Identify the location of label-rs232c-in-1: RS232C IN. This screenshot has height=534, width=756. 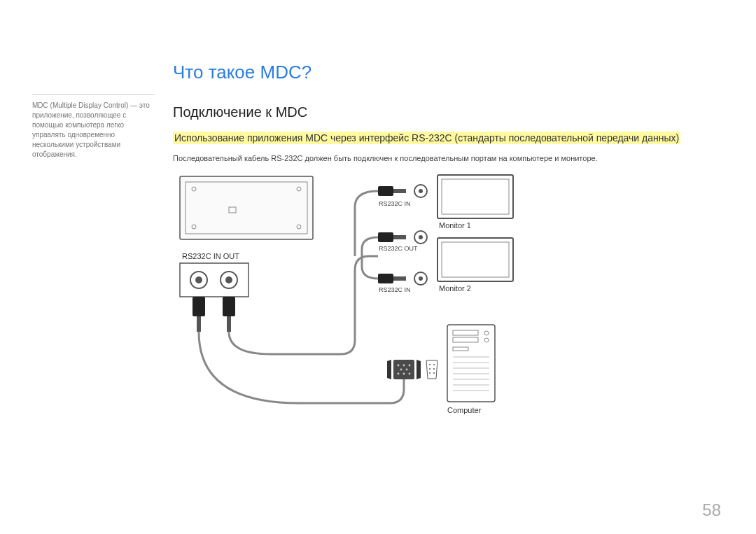
(395, 204).